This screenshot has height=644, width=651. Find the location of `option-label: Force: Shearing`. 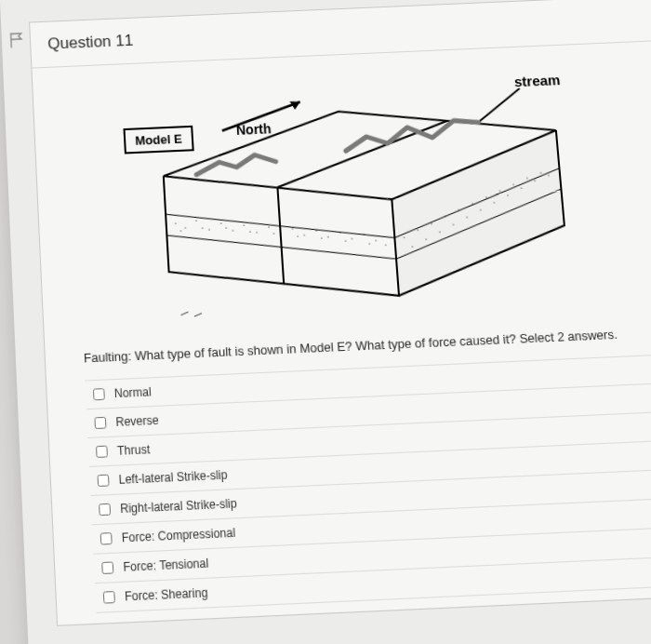

option-label: Force: Shearing is located at coordinates (166, 594).